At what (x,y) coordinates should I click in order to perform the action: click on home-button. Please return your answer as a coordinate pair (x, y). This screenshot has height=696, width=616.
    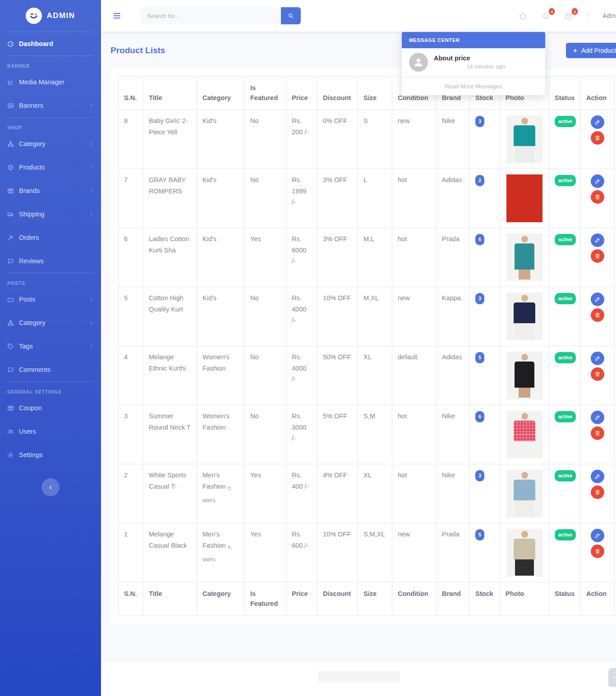
    Looking at the image, I should click on (523, 16).